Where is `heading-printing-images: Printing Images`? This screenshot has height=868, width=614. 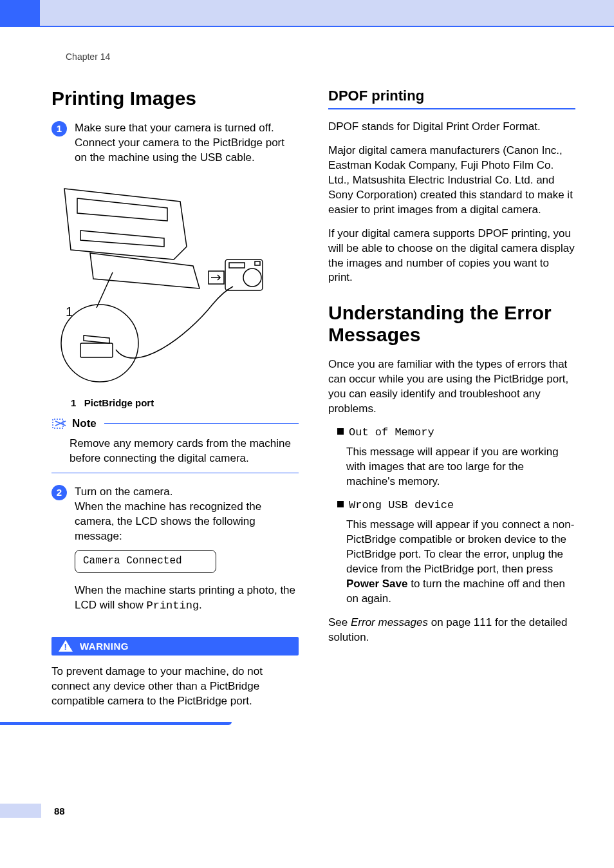 heading-printing-images: Printing Images is located at coordinates (175, 99).